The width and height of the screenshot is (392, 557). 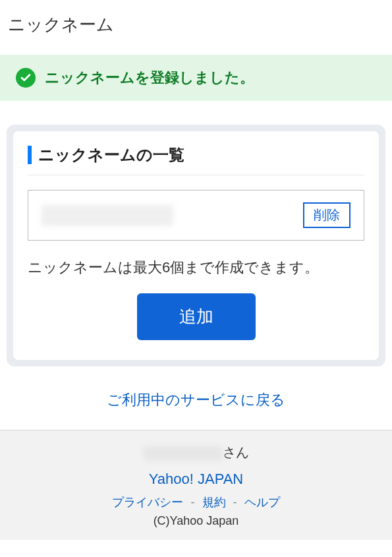 What do you see at coordinates (196, 28) in the screenshot?
I see `page-title: ニックネーム` at bounding box center [196, 28].